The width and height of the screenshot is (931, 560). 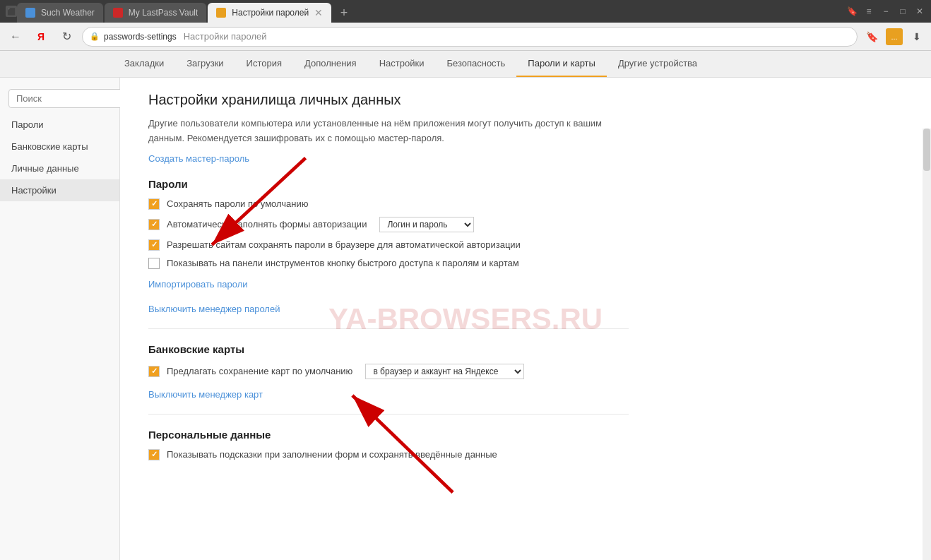 I want to click on title-bar-left: ⬛, so click(x=11, y=11).